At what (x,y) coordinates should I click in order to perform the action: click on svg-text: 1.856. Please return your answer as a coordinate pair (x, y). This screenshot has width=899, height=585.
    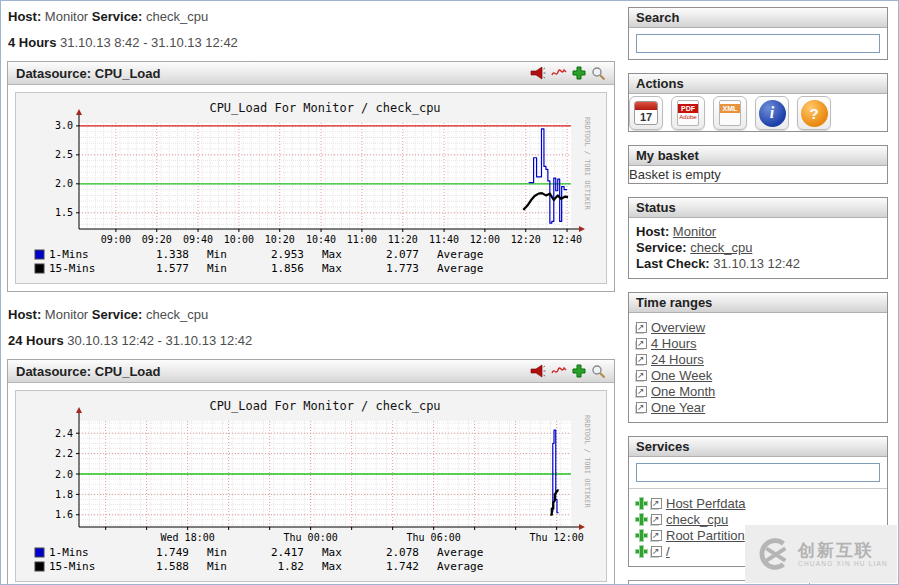
    Looking at the image, I should click on (288, 268).